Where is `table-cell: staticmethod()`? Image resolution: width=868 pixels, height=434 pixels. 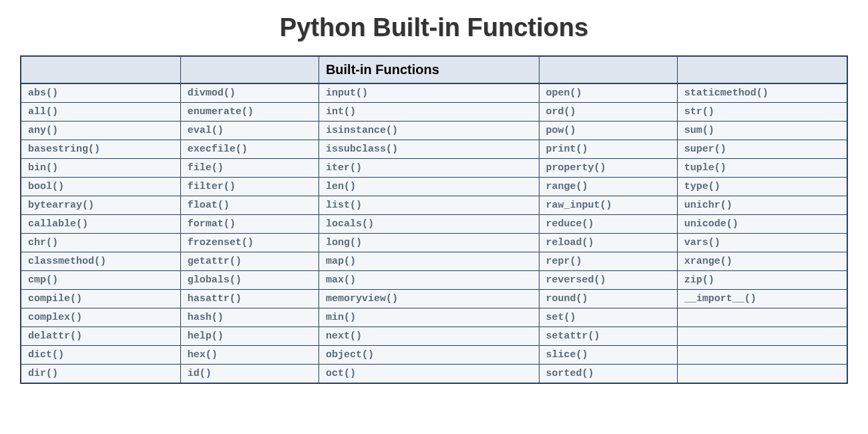
table-cell: staticmethod() is located at coordinates (763, 93).